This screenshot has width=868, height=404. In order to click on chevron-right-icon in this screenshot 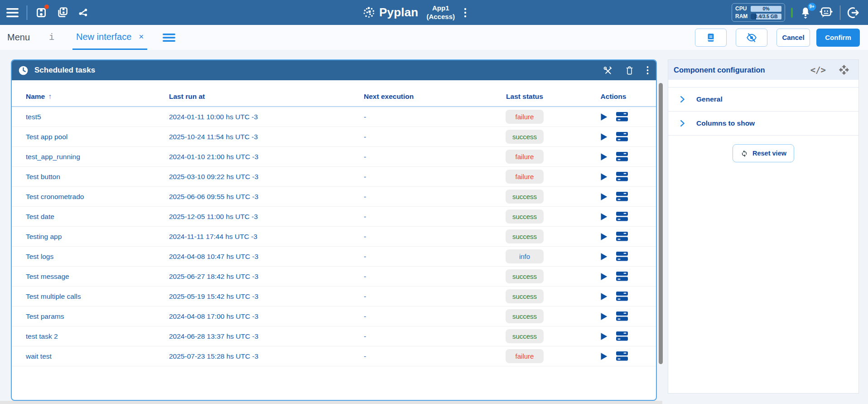, I will do `click(682, 99)`.